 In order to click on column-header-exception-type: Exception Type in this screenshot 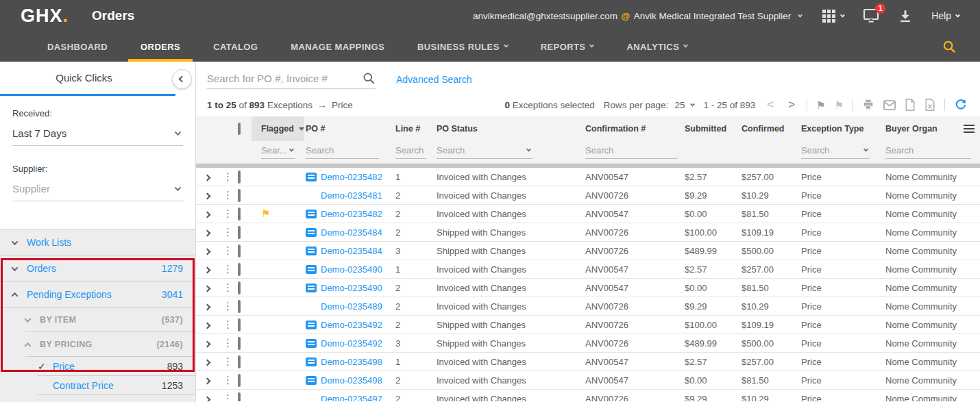, I will do `click(843, 129)`.